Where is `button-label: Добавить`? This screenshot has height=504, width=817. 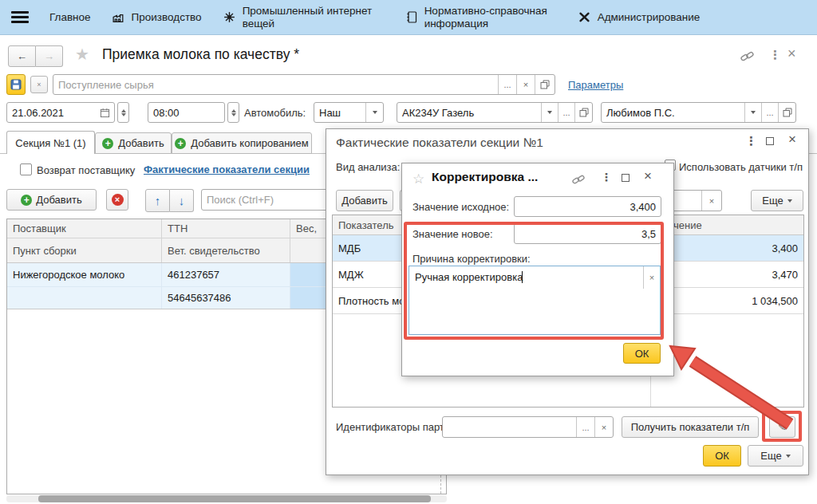
button-label: Добавить is located at coordinates (364, 201).